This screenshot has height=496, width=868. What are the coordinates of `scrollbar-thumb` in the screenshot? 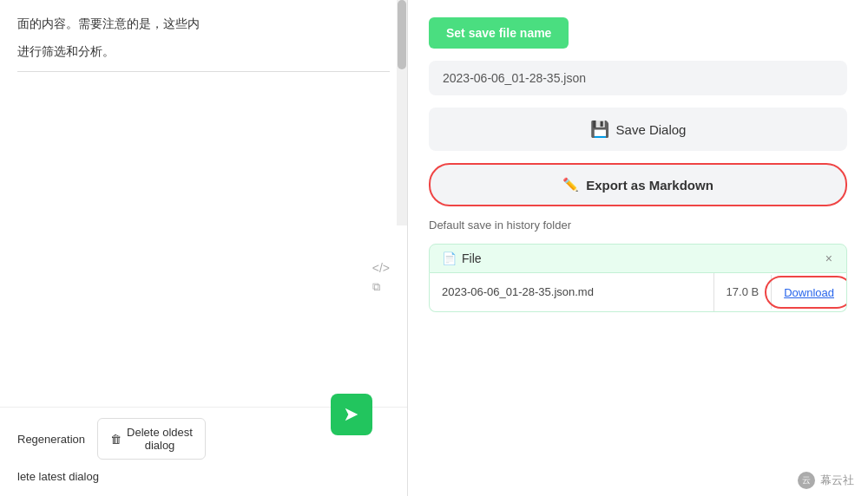 It's located at (402, 35).